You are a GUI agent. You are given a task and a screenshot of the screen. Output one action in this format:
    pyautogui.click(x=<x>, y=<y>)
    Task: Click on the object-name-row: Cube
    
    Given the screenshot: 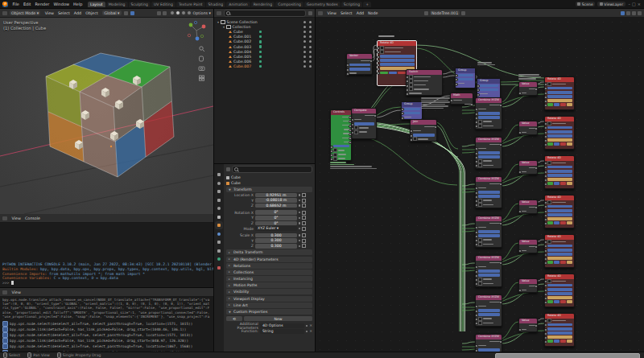 What is the action you would take?
    pyautogui.click(x=269, y=183)
    